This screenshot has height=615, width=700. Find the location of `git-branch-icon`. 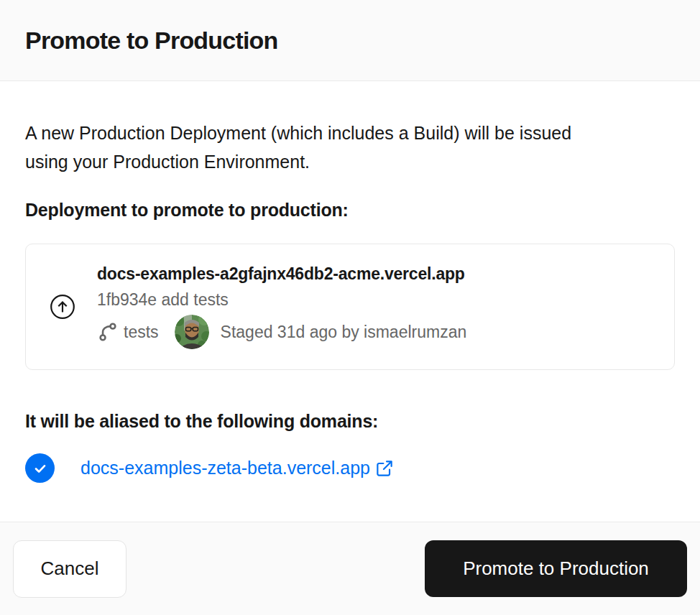

git-branch-icon is located at coordinates (108, 332).